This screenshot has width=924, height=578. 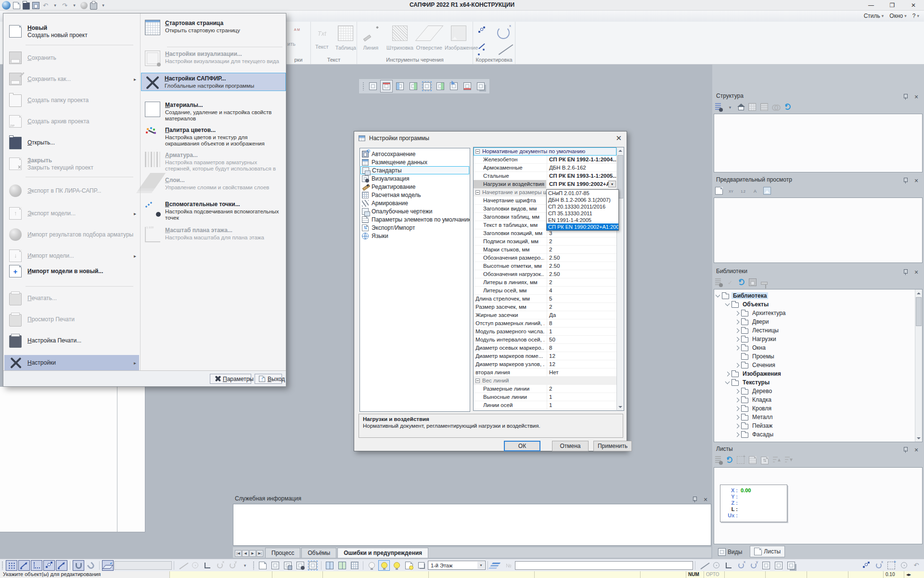 I want to click on property-row: Размер засечек, мм2, so click(x=545, y=307).